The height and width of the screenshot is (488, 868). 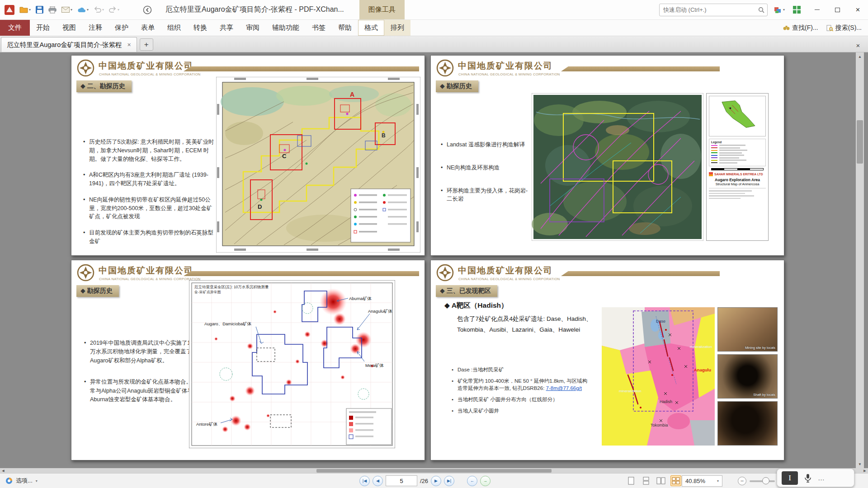 What do you see at coordinates (434, 28) in the screenshot?
I see `ribbon-bar: 文件 开始 视图 注释 保护 表单 组织 转换 共享 审阅 辅助功能 书签 帮助…` at bounding box center [434, 28].